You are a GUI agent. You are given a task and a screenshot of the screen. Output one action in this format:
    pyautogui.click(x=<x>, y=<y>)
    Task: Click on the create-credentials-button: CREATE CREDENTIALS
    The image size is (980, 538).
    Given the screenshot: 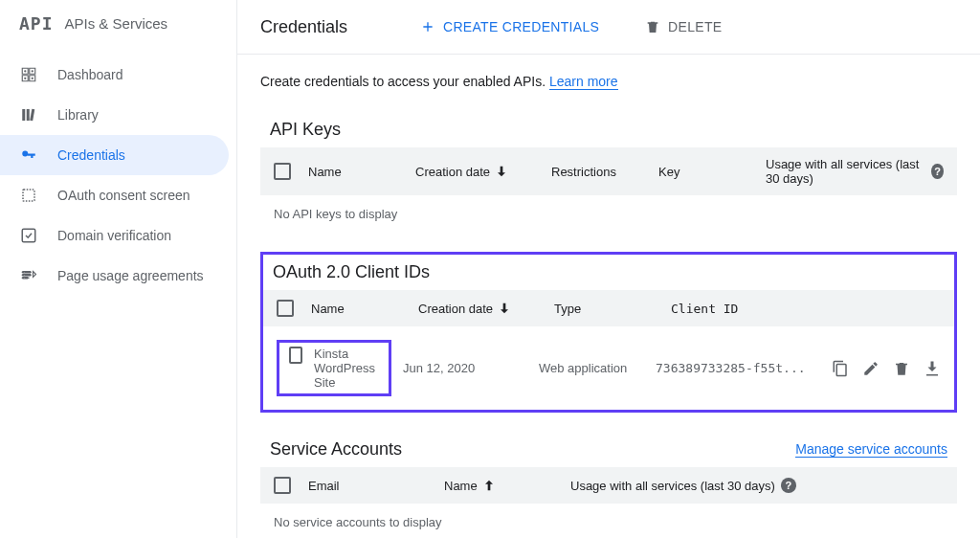 What is the action you would take?
    pyautogui.click(x=509, y=27)
    